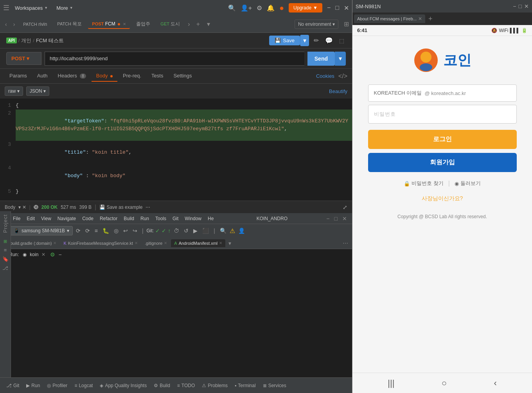 The image size is (532, 393). What do you see at coordinates (514, 6) in the screenshot?
I see `phone-minimize-button: −` at bounding box center [514, 6].